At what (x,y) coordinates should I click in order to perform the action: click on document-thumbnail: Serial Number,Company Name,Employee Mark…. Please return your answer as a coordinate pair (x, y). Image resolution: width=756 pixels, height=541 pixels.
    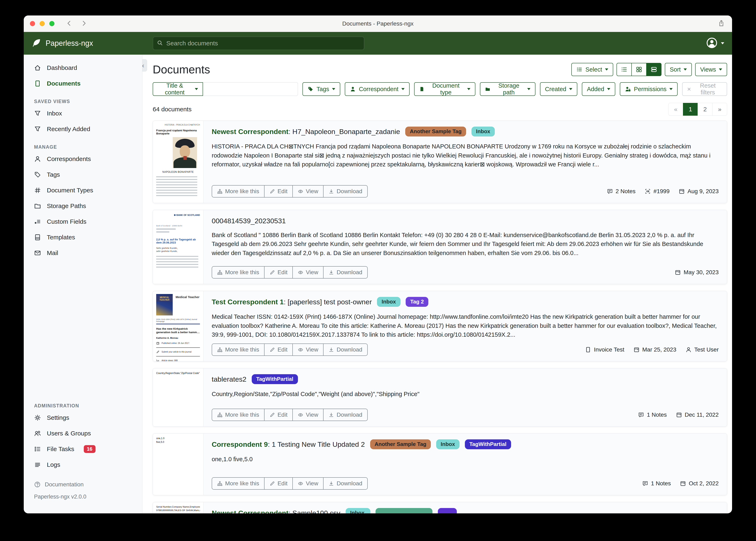
    Looking at the image, I should click on (178, 508).